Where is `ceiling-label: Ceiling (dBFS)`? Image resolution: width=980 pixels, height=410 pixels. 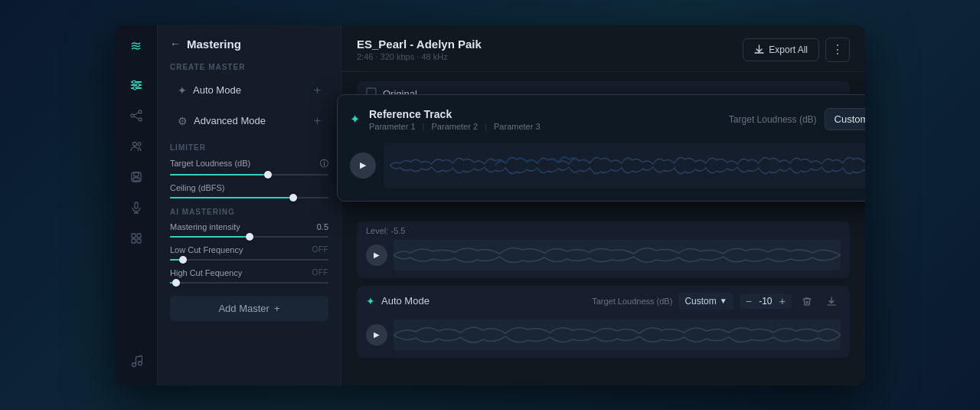
ceiling-label: Ceiling (dBFS) is located at coordinates (198, 188).